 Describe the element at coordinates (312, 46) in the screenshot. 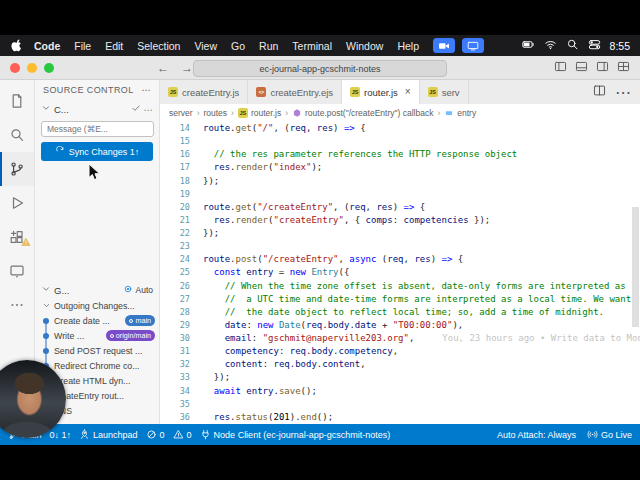

I see `menu-item-terminal: Terminal` at that location.